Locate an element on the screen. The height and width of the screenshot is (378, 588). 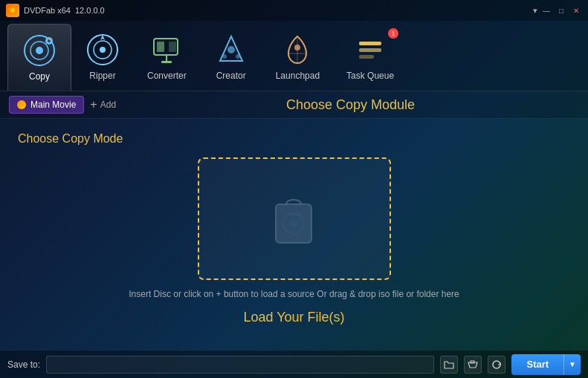
save-to-label: Save to: is located at coordinates (24, 365).